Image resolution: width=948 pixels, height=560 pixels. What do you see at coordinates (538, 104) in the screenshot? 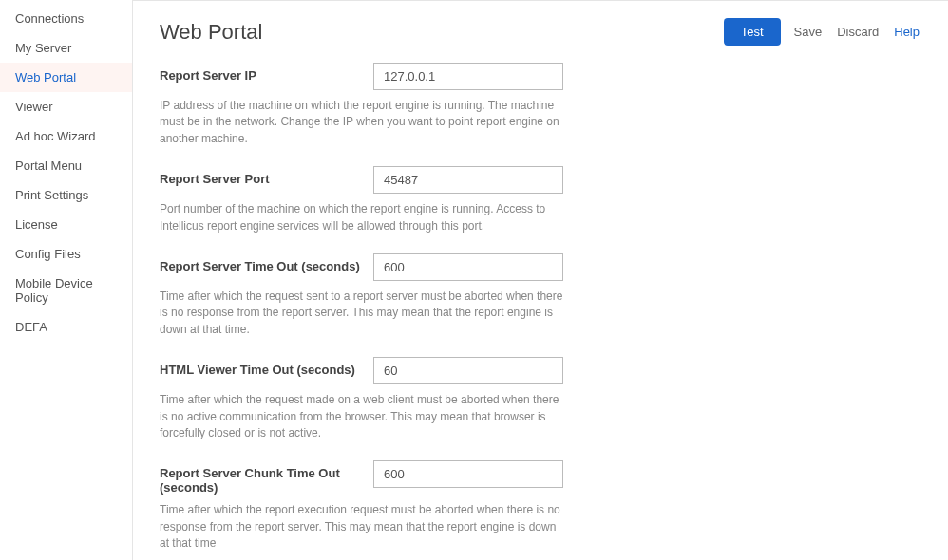
I see `field-report-server-ip: Report Server IP IP address of the machi…` at bounding box center [538, 104].